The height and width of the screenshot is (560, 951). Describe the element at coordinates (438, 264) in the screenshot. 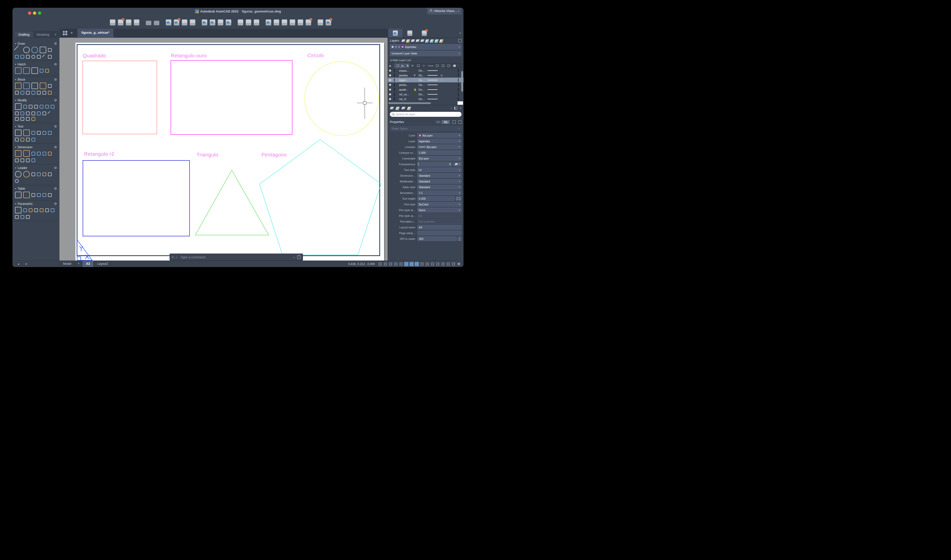

I see `next-scale-button` at that location.